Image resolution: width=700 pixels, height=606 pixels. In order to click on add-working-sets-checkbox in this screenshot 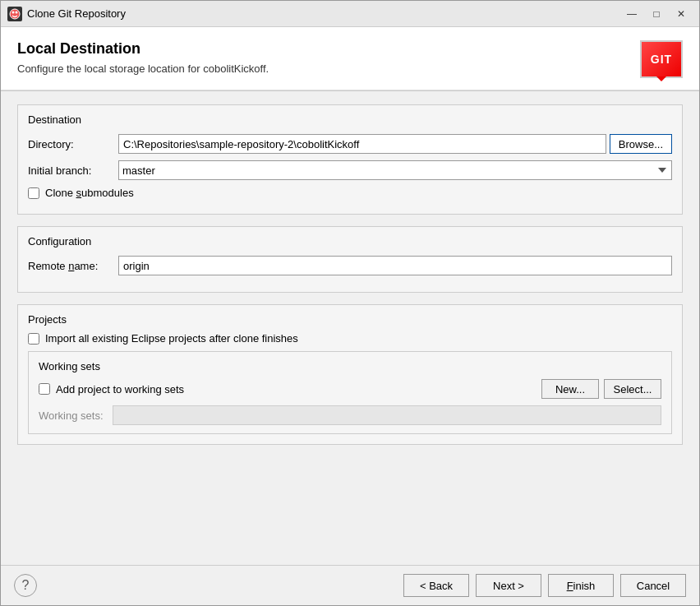, I will do `click(44, 389)`.